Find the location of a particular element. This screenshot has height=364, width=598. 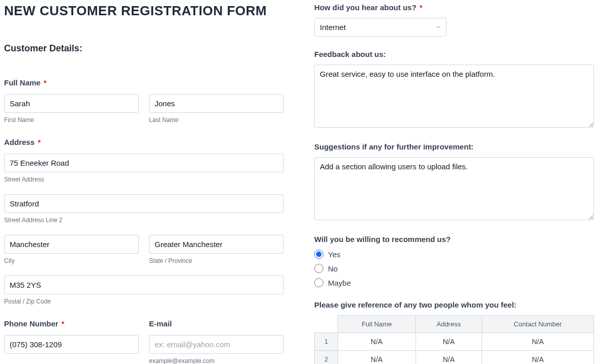

last-name-sublabel: Last Name is located at coordinates (217, 120).